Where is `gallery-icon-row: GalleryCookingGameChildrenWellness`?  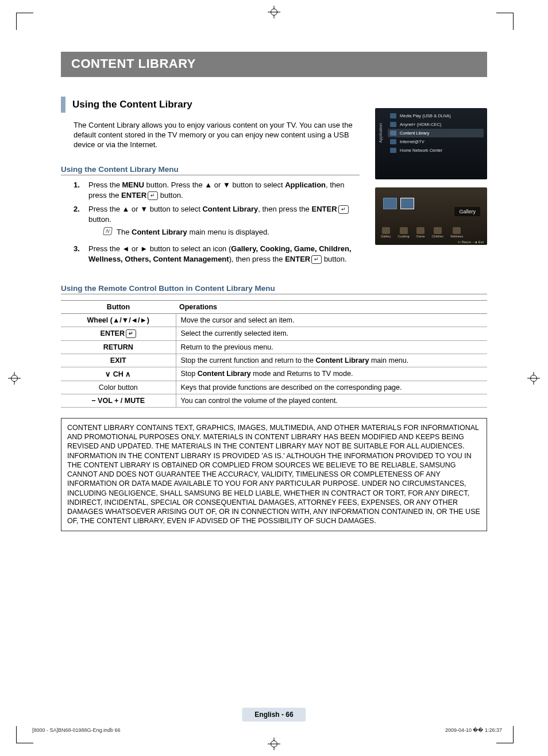
gallery-icon-row: GalleryCookingGameChildrenWellness is located at coordinates (422, 232).